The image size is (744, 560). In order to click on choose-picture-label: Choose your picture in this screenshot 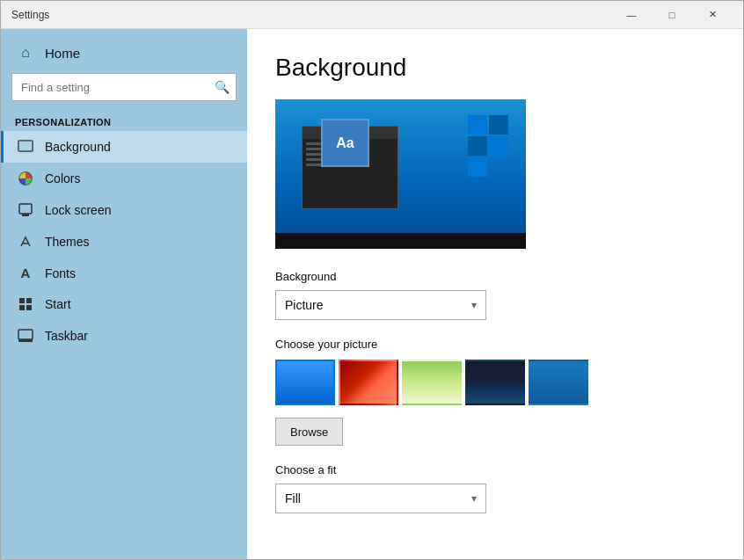, I will do `click(495, 345)`.